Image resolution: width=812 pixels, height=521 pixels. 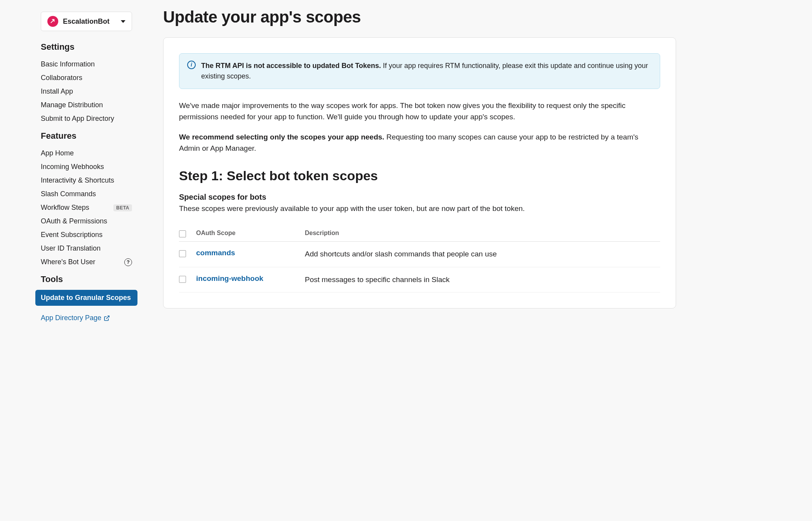 What do you see at coordinates (482, 280) in the screenshot?
I see `scope-desc: Post messages to specific channels in Sl…` at bounding box center [482, 280].